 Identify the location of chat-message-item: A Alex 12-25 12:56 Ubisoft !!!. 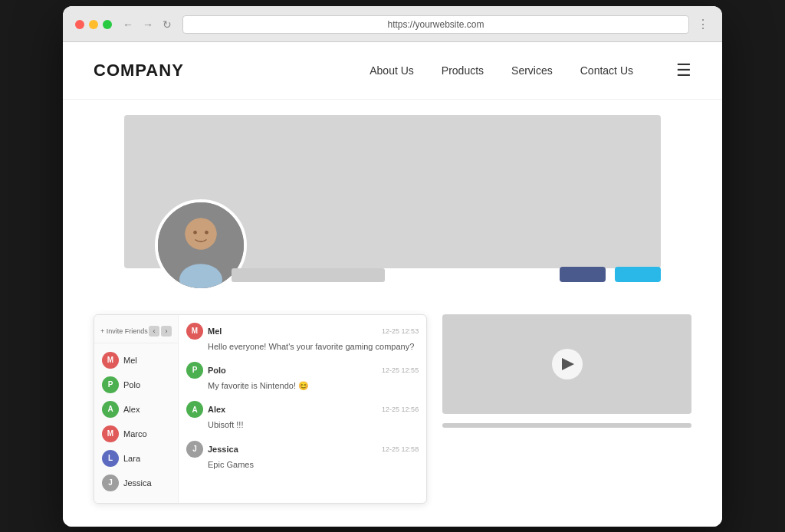
(302, 415).